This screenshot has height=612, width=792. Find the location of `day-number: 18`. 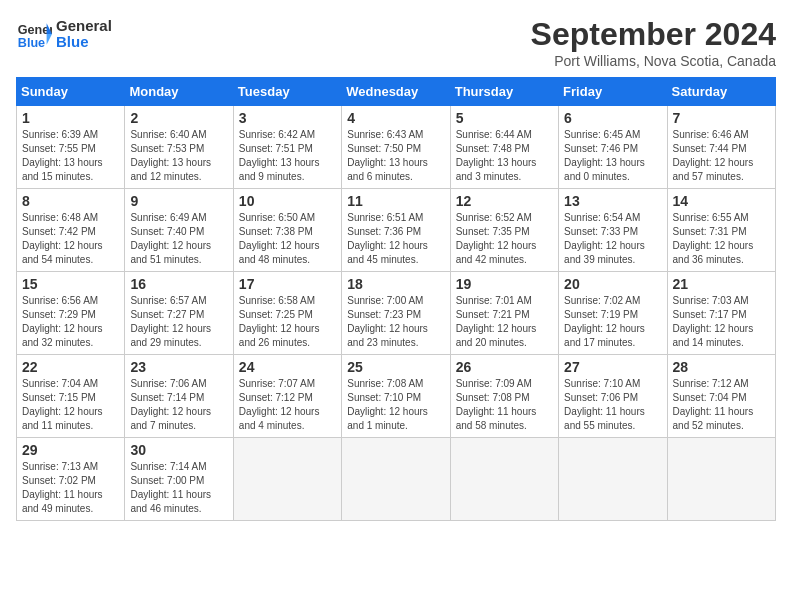

day-number: 18 is located at coordinates (396, 284).